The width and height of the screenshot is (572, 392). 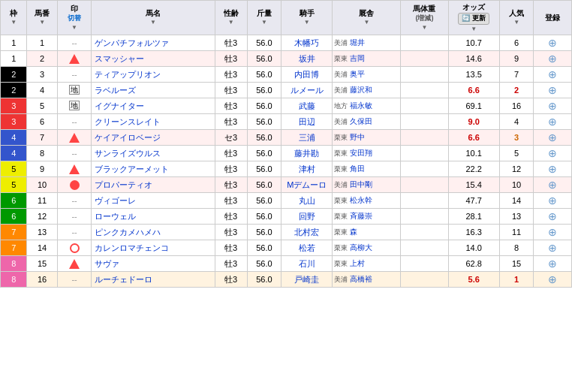 I want to click on umaname-cell: ティアップリオン, so click(x=153, y=75).